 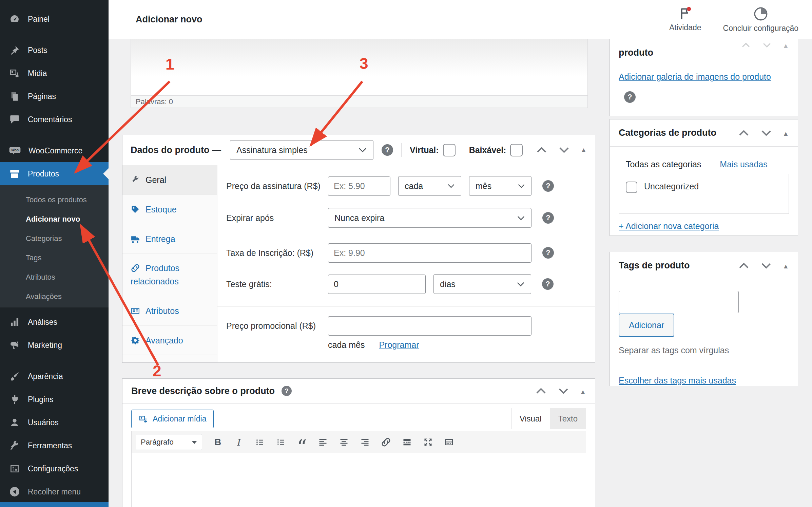 What do you see at coordinates (170, 311) in the screenshot?
I see `tab-atributos: Atributos` at bounding box center [170, 311].